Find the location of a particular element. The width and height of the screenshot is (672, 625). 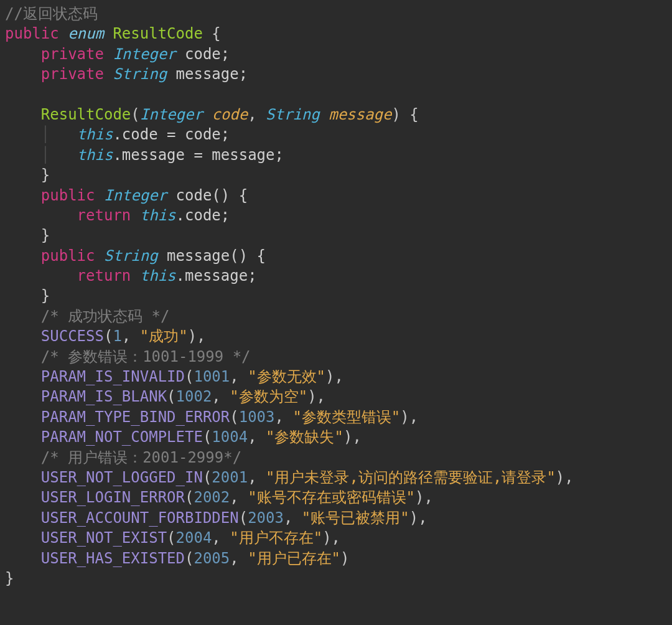

token-ident: message() { is located at coordinates (212, 256).